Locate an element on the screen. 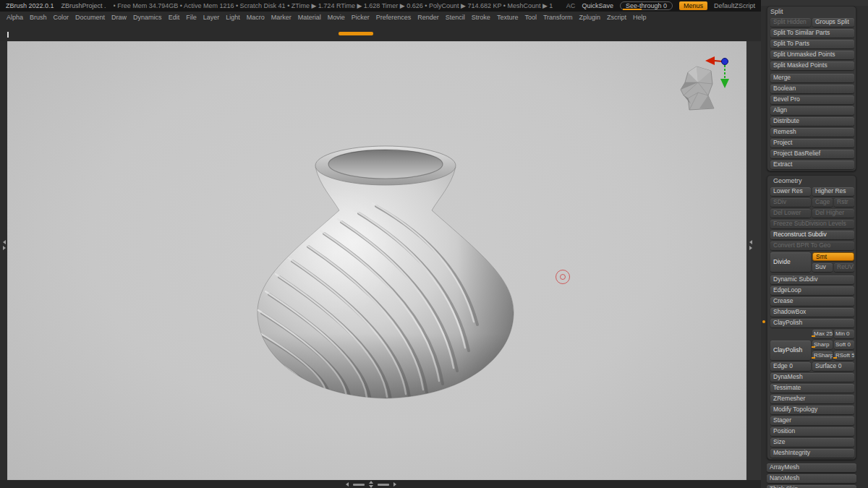 The height and width of the screenshot is (488, 868). split-hidden-button: Split Hidden is located at coordinates (791, 22).